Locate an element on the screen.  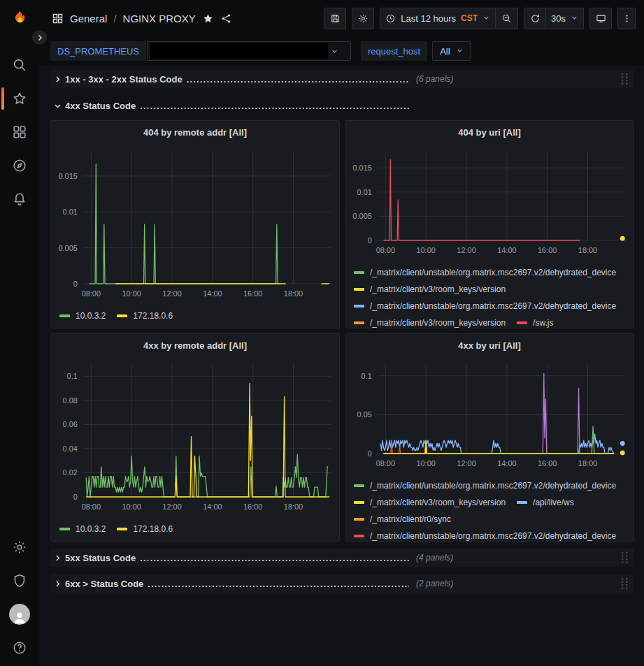
panel-title: 4xx by remote addr [All] is located at coordinates (195, 344).